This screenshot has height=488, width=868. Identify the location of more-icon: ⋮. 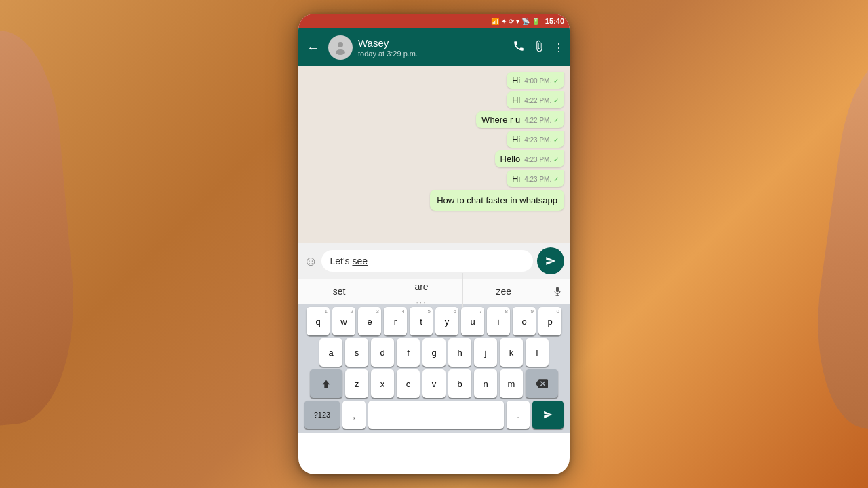
(559, 47).